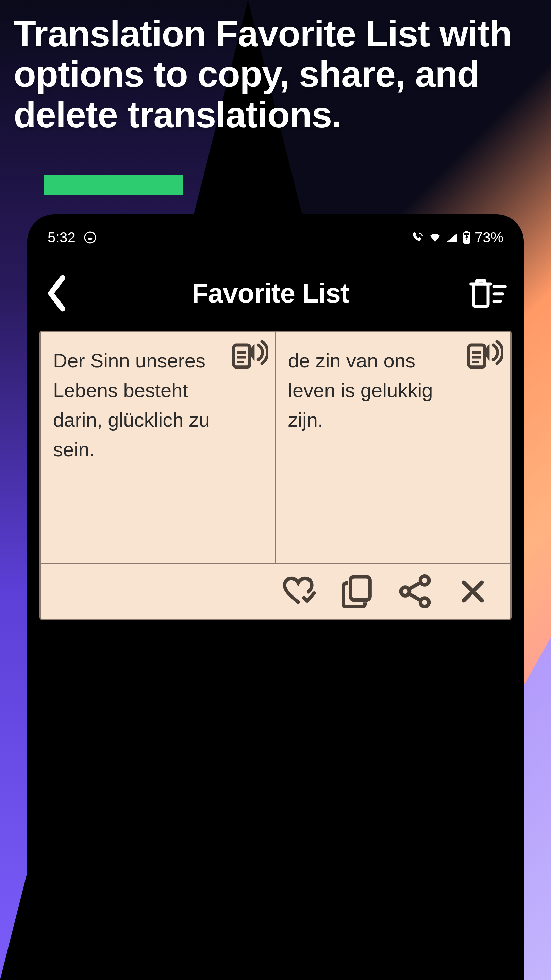 The image size is (551, 980). What do you see at coordinates (90, 237) in the screenshot?
I see `status-app-icon` at bounding box center [90, 237].